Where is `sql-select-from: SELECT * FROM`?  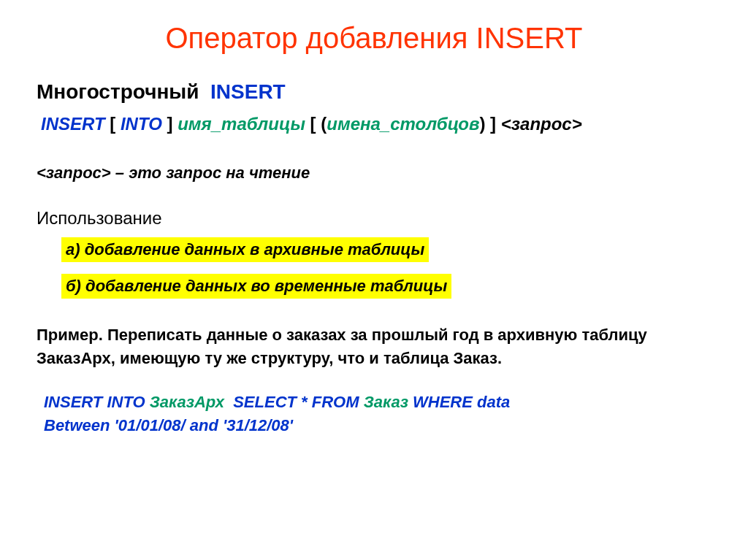 sql-select-from: SELECT * FROM is located at coordinates (296, 402).